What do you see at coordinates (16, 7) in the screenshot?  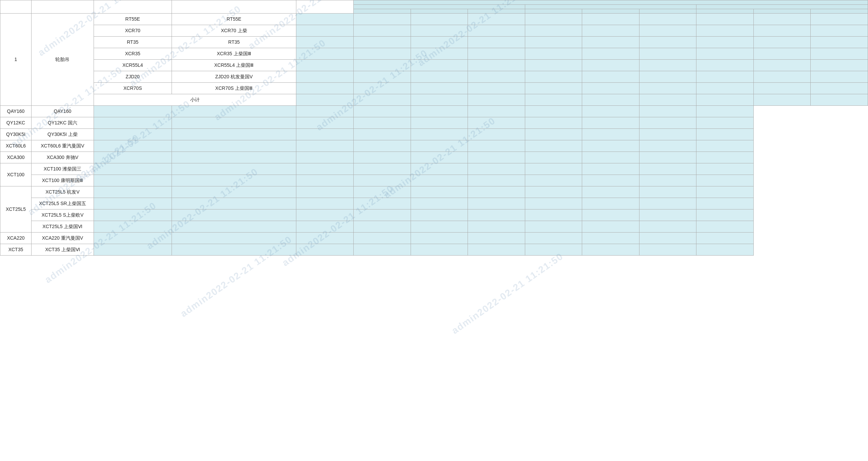 I see `col-seq-header` at bounding box center [16, 7].